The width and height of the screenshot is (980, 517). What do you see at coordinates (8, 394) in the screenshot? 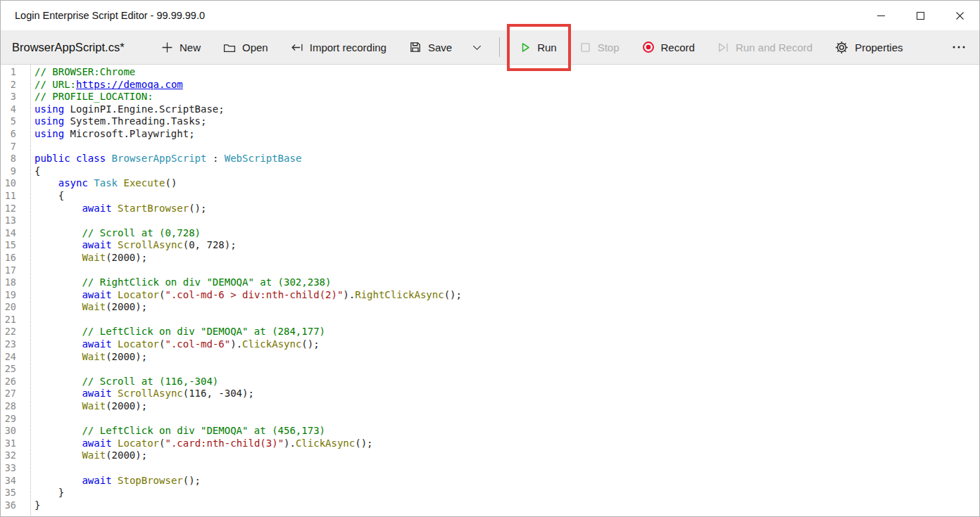
I see `line-number: 27` at bounding box center [8, 394].